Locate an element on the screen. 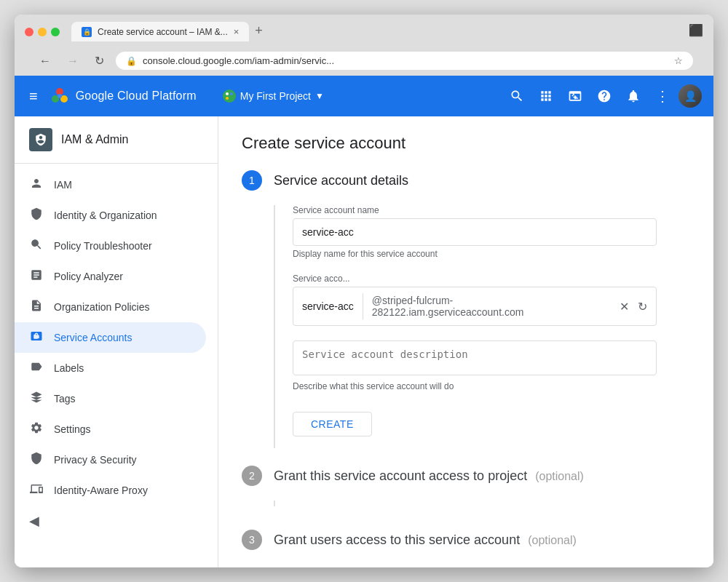 This screenshot has width=728, height=582. more-nav-button: ⋮ is located at coordinates (662, 96).